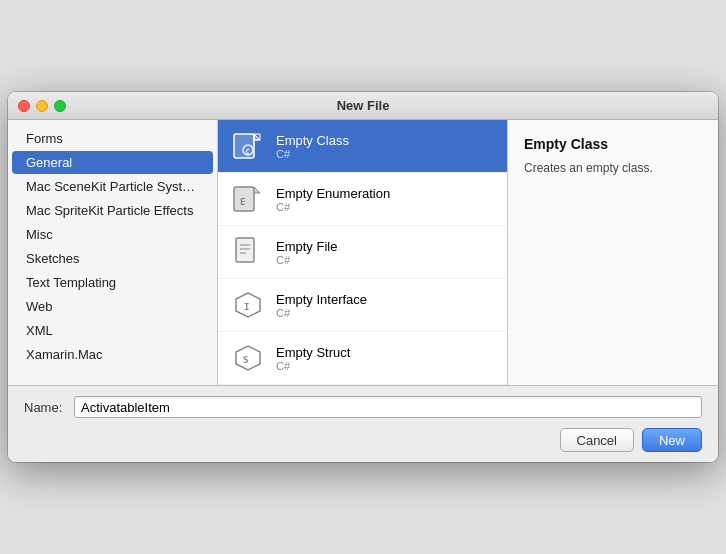  I want to click on template-item-empty-interface: I Empty InterfaceC#, so click(362, 306).